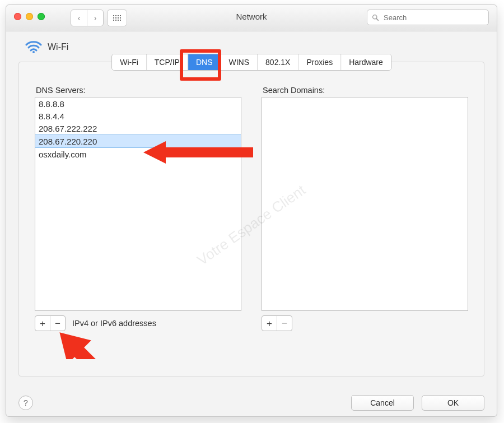 This screenshot has width=504, height=423. What do you see at coordinates (428, 17) in the screenshot?
I see `search-field` at bounding box center [428, 17].